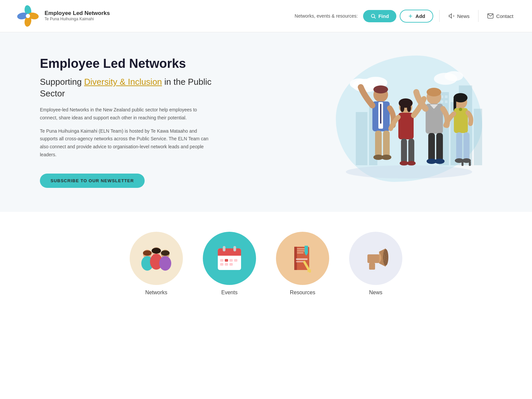 The width and height of the screenshot is (532, 399). Describe the element at coordinates (376, 258) in the screenshot. I see `news-category-icon` at that location.